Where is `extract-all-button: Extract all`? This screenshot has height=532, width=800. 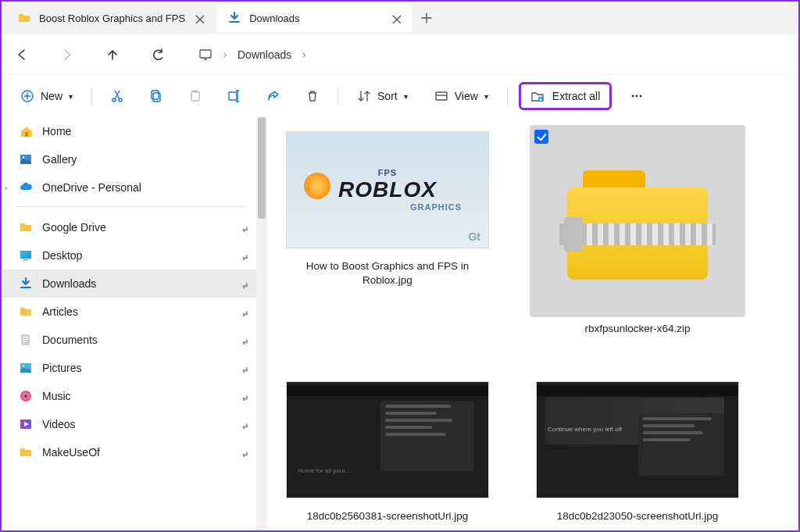
extract-all-button: Extract all is located at coordinates (566, 96).